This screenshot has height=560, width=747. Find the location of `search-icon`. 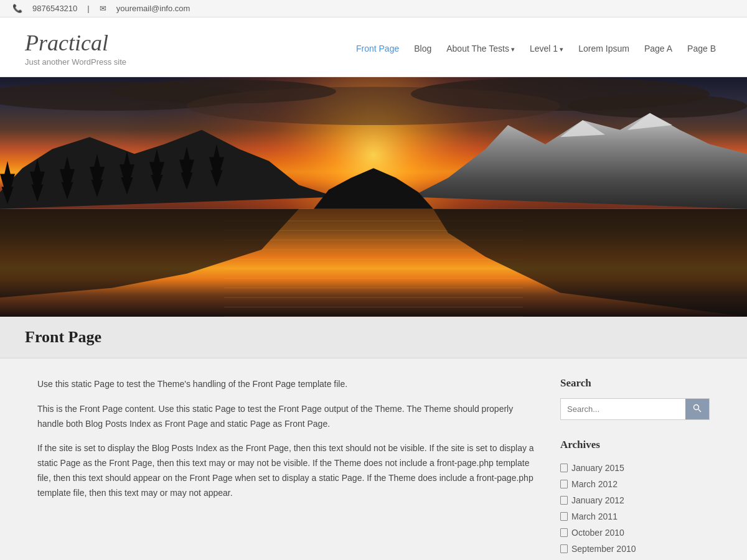

search-icon is located at coordinates (697, 408).